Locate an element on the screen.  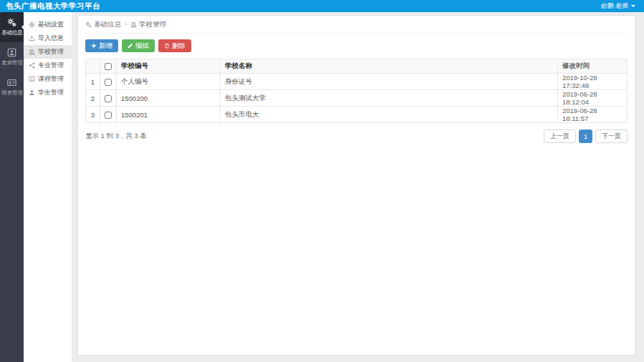
record-summary: 显示 1 到 3，共 3 条 is located at coordinates (116, 136).